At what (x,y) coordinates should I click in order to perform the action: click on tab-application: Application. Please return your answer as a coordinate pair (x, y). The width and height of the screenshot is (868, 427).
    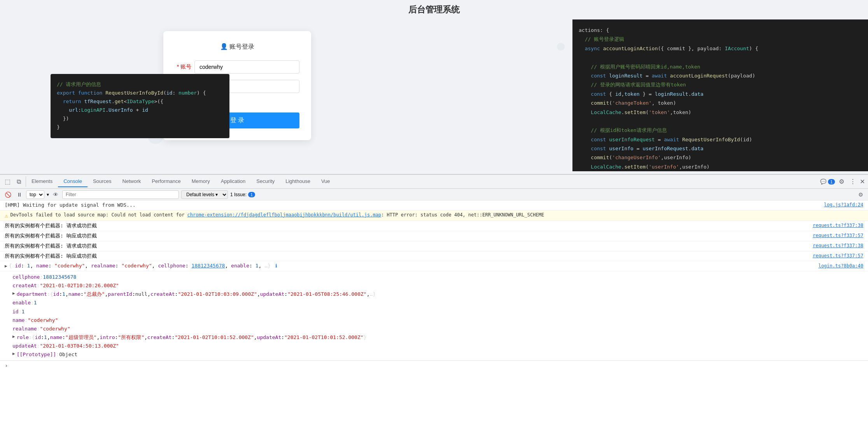
    Looking at the image, I should click on (233, 181).